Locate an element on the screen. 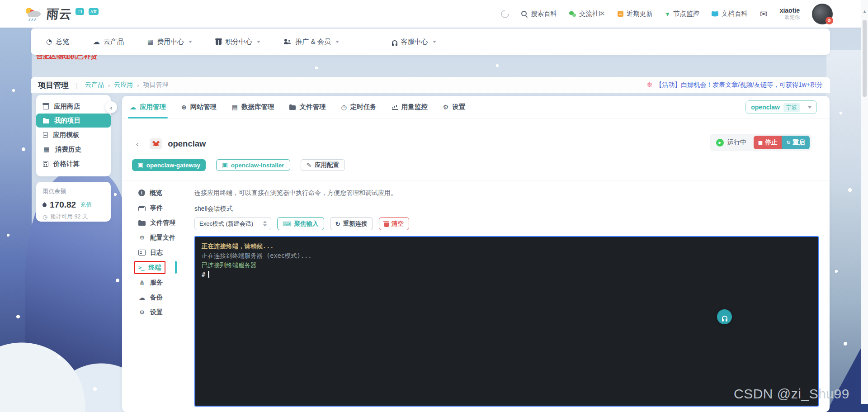 Image resolution: width=868 pixels, height=412 pixels. terminal-prompt-line: # is located at coordinates (506, 275).